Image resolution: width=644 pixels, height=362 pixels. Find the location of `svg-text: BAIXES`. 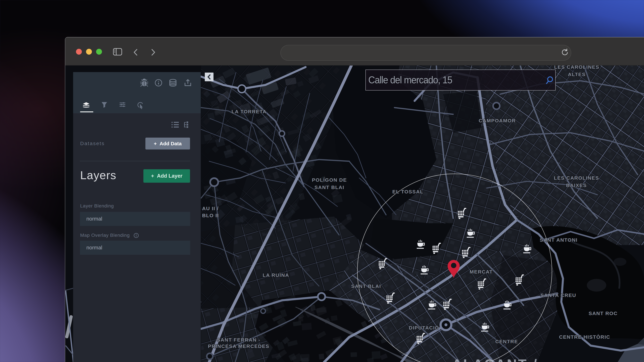

svg-text: BAIXES is located at coordinates (576, 185).